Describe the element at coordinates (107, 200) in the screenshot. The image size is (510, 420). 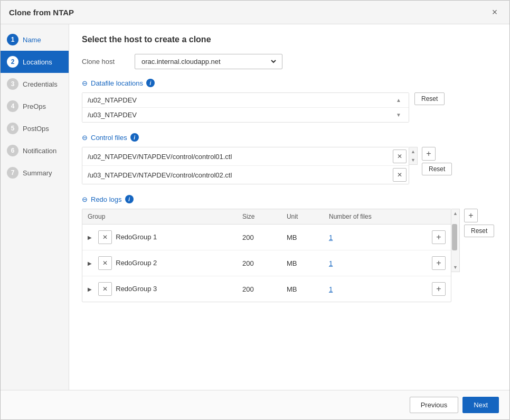
I see `redo-section-title: Redo logs` at that location.